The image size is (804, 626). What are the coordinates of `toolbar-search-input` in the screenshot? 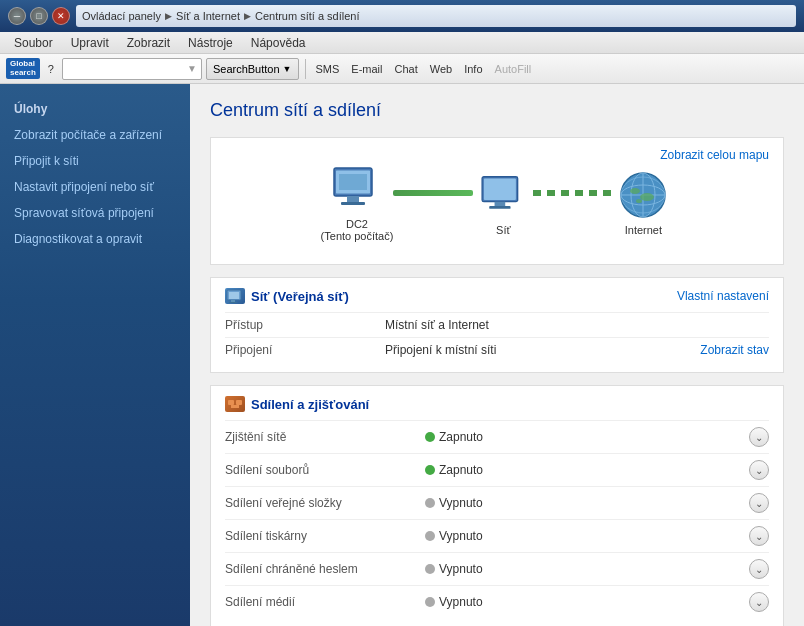 It's located at (127, 69).